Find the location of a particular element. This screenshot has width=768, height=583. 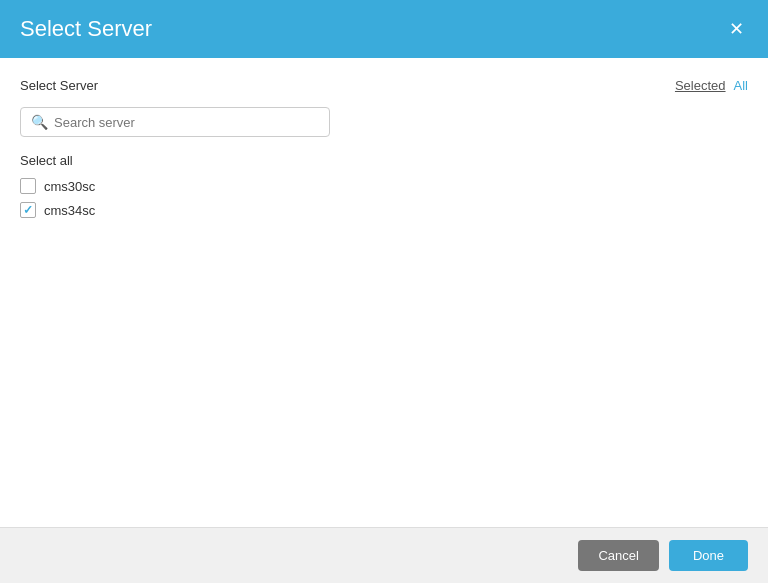

section-label: Select Server is located at coordinates (59, 86).